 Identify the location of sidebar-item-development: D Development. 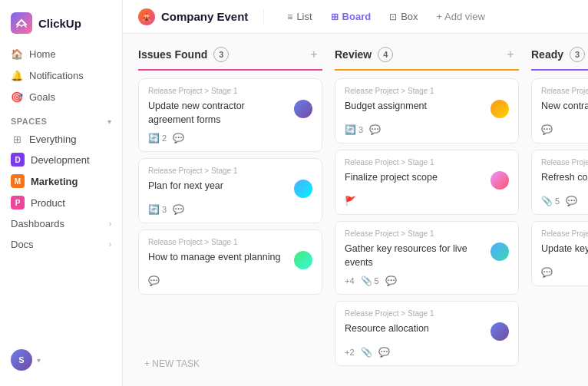
(61, 160).